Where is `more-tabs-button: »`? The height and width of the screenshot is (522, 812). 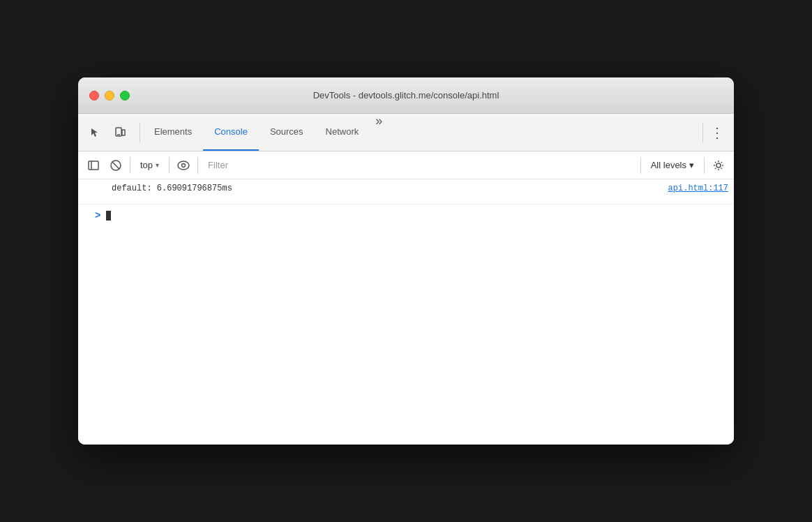
more-tabs-button: » is located at coordinates (379, 133).